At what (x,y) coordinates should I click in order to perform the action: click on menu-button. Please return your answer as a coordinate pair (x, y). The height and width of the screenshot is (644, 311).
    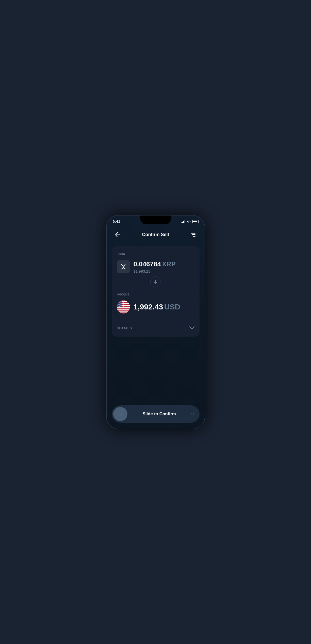
    Looking at the image, I should click on (193, 235).